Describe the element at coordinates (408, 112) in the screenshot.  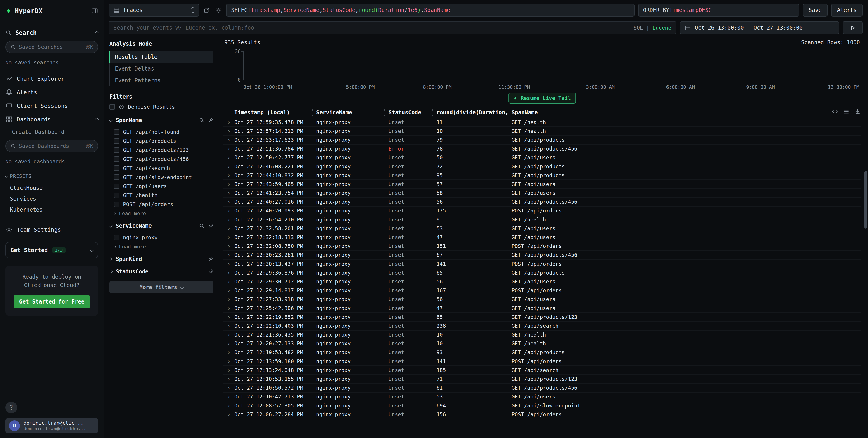
I see `column-header-statuscode: StatusCode` at that location.